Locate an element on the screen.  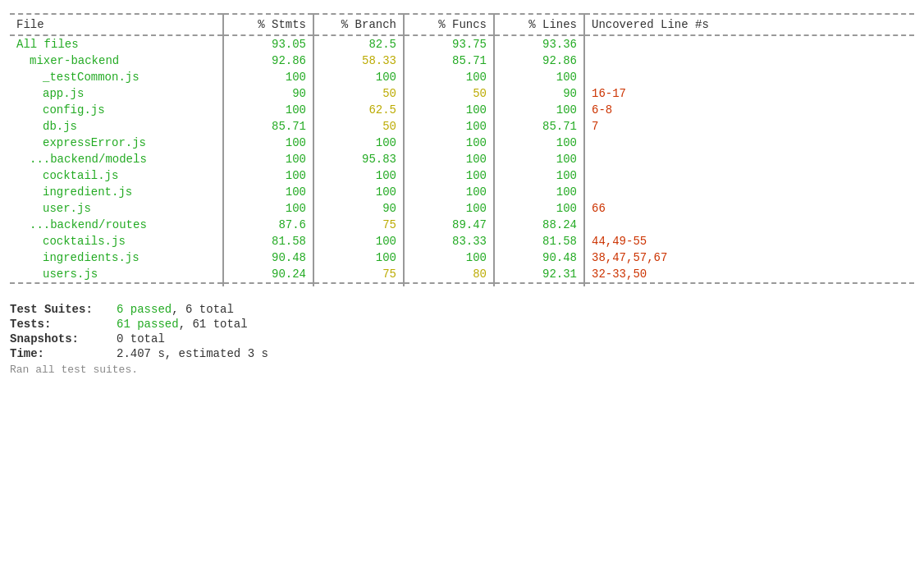
table-row: config.js10062.51001006-8 is located at coordinates (462, 110).